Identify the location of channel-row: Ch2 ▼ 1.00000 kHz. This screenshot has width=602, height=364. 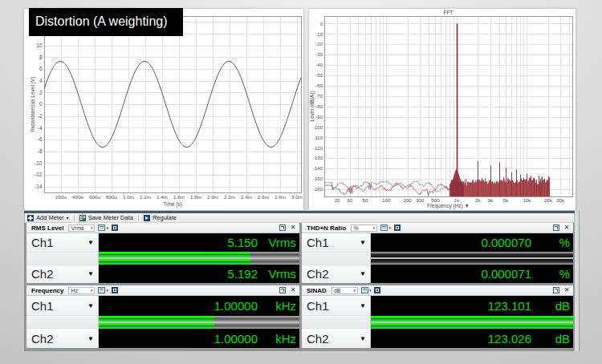
(163, 338).